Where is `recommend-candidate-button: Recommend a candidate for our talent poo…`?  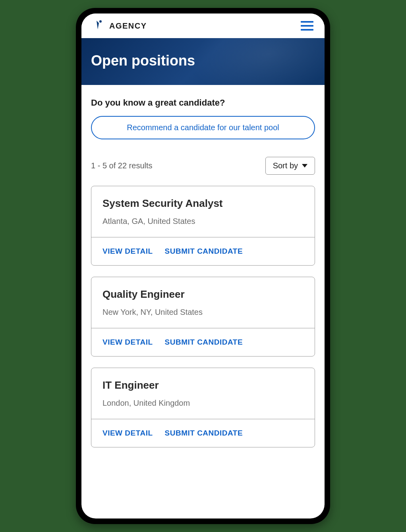
recommend-candidate-button: Recommend a candidate for our talent poo… is located at coordinates (203, 128).